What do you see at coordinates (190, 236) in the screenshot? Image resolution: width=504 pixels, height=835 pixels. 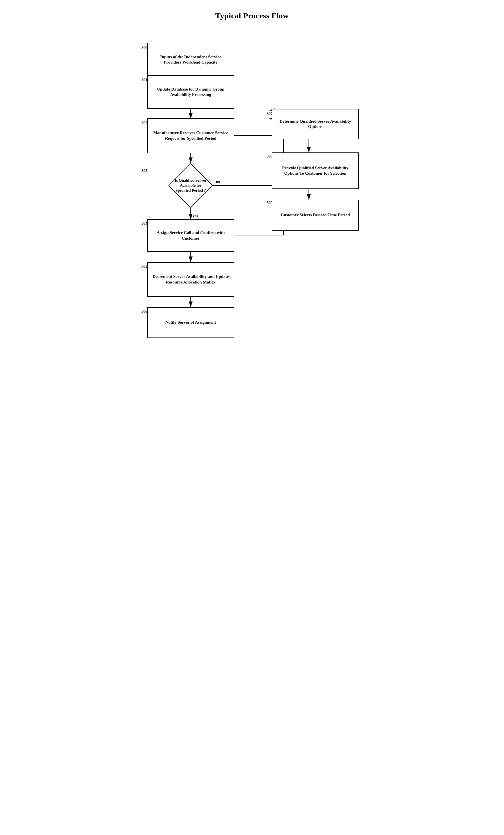 I see `node-304: Assign Service Call and Confirm with Cus…` at bounding box center [190, 236].